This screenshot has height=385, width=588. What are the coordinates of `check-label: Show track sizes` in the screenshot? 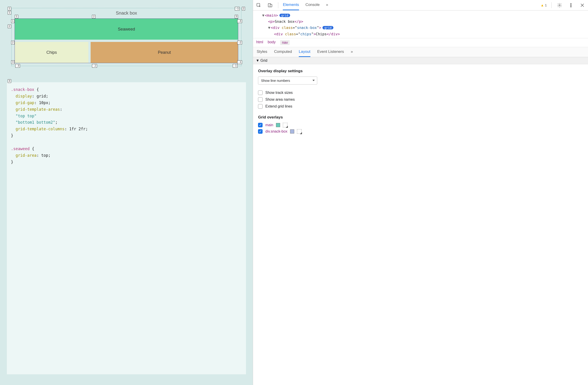 It's located at (279, 93).